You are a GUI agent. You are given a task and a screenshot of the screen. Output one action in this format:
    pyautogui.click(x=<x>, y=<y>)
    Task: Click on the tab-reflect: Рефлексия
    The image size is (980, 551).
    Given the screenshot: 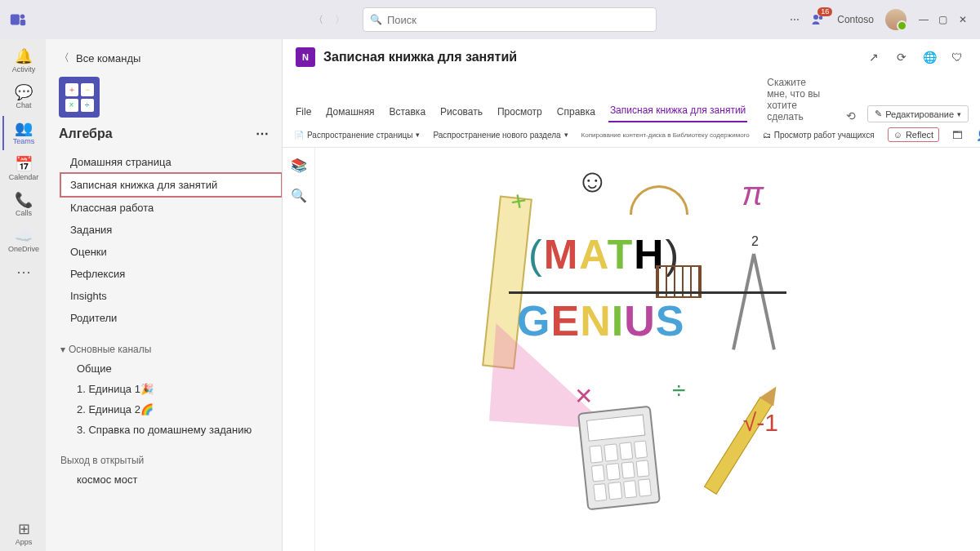 What is the action you would take?
    pyautogui.click(x=163, y=274)
    